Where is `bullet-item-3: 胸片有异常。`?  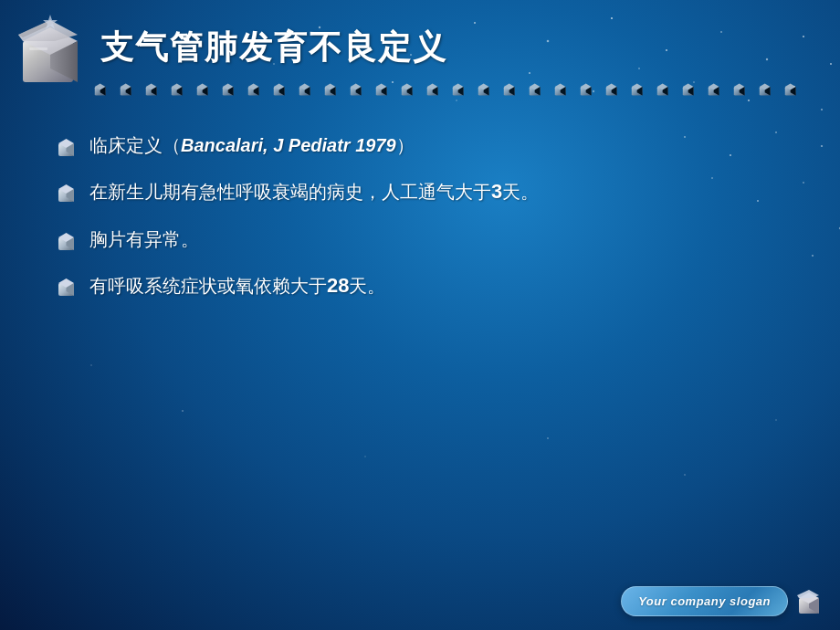 bullet-item-3: 胸片有异常。 is located at coordinates (425, 239).